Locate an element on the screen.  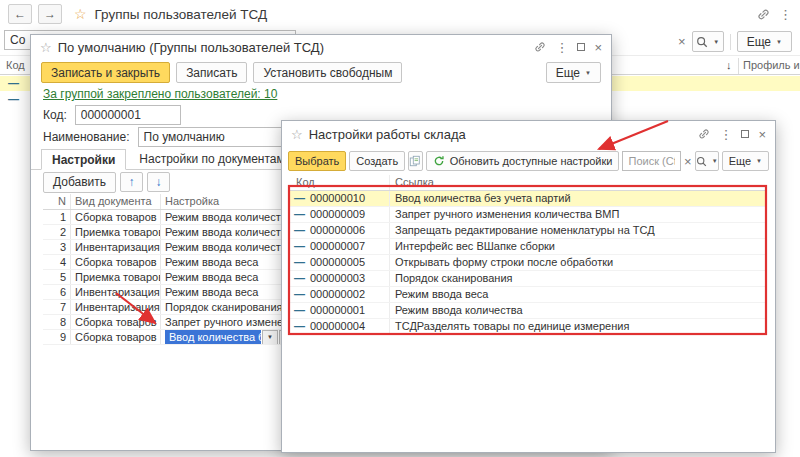
cell-doc: Сборка товаров is located at coordinates (116, 337).